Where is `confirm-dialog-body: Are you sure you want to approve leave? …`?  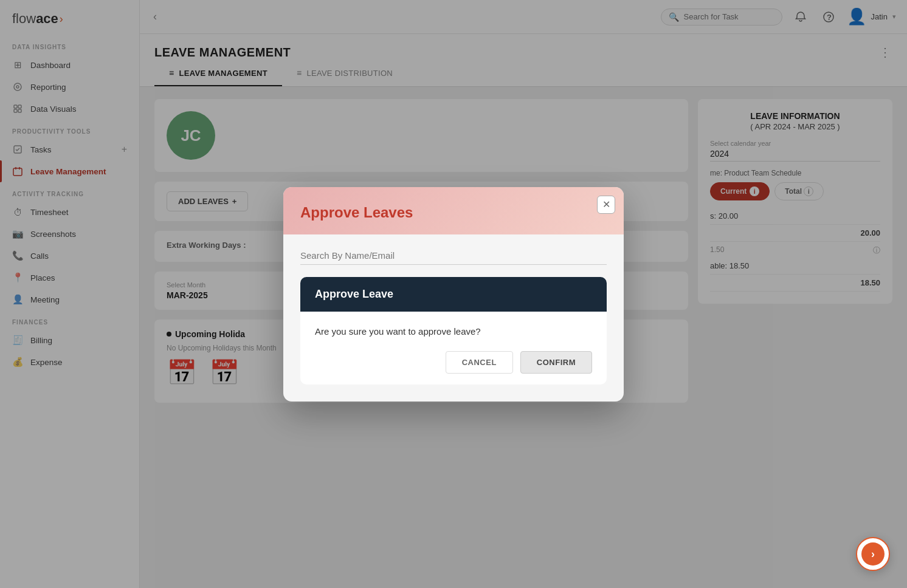
confirm-dialog-body: Are you sure you want to approve leave? … is located at coordinates (454, 348).